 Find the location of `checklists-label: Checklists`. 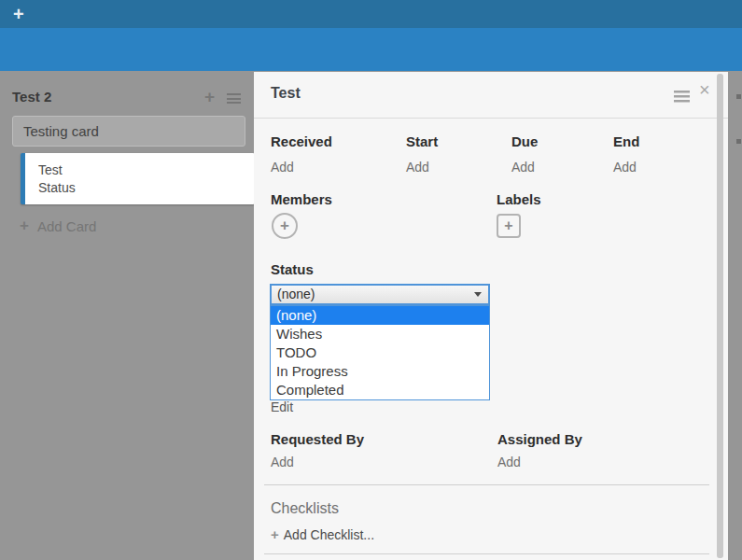

checklists-label: Checklists is located at coordinates (304, 509).